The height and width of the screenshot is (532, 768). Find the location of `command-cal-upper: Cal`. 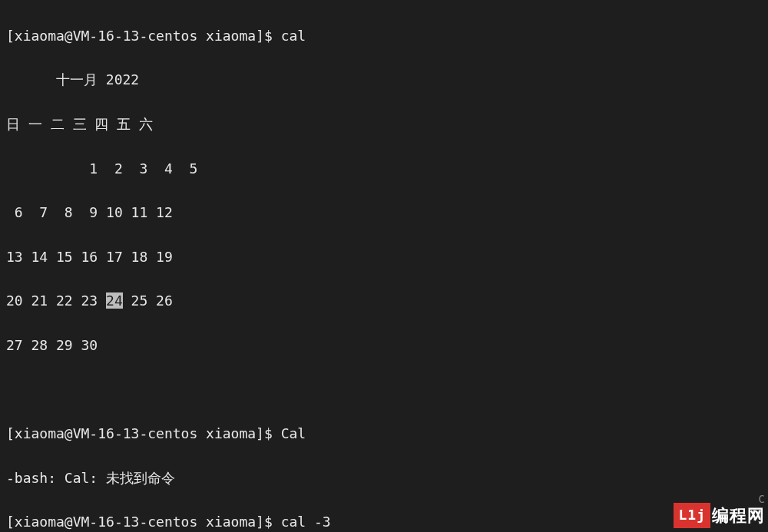

command-cal-upper: Cal is located at coordinates (293, 433).